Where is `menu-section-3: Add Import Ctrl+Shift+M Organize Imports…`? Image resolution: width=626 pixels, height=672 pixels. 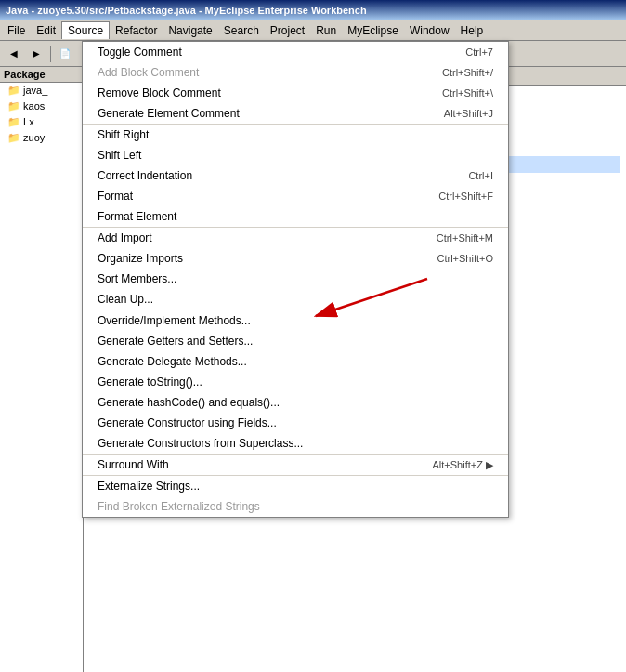
menu-section-3: Add Import Ctrl+Shift+M Organize Imports… is located at coordinates (295, 270).